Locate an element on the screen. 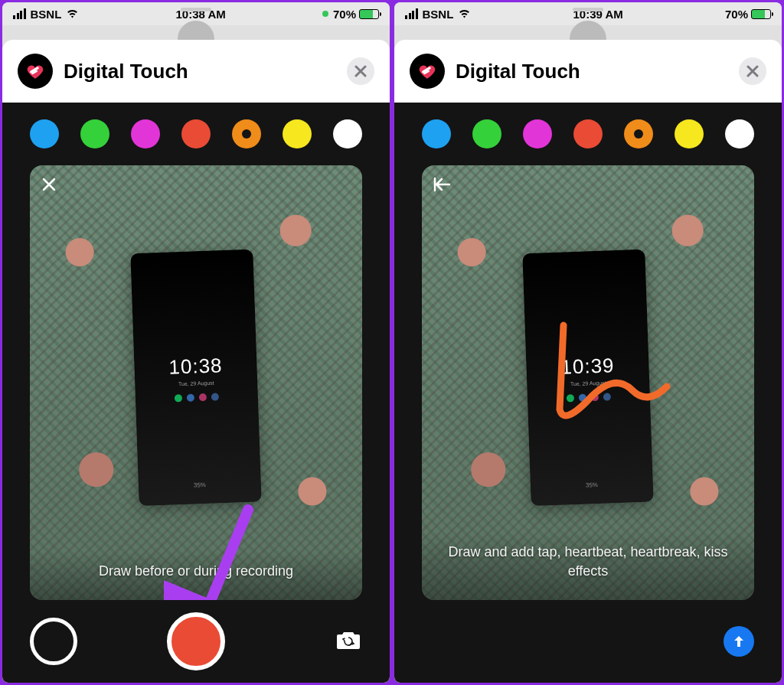  record-button is located at coordinates (196, 641).